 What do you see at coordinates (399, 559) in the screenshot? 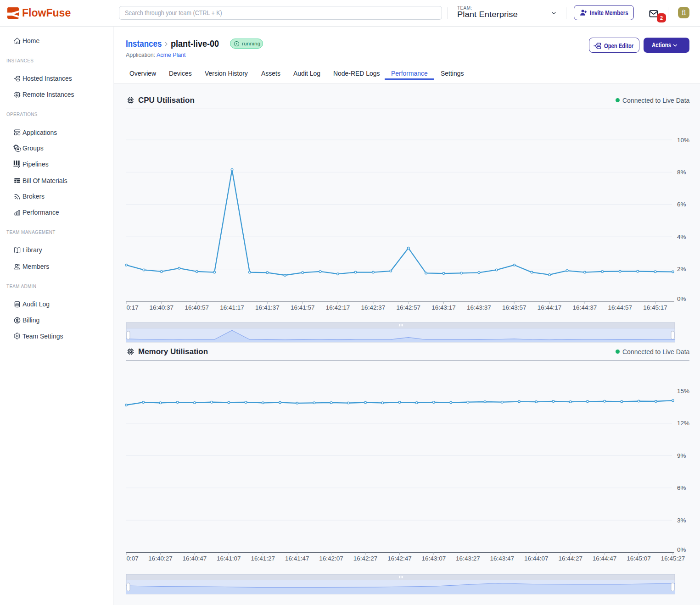
I see `svg-text: 16:42:47` at bounding box center [399, 559].